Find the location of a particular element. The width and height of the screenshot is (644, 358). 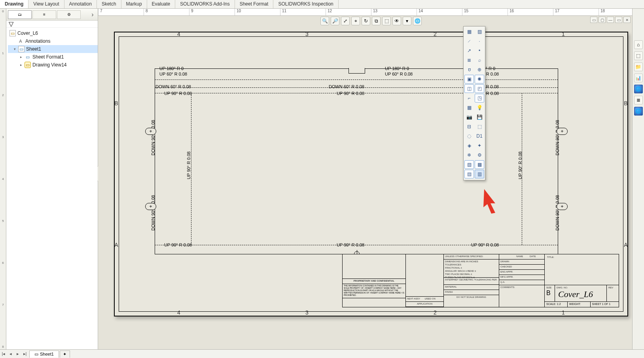

cmd-tab-annotation: Annotation is located at coordinates (81, 4).